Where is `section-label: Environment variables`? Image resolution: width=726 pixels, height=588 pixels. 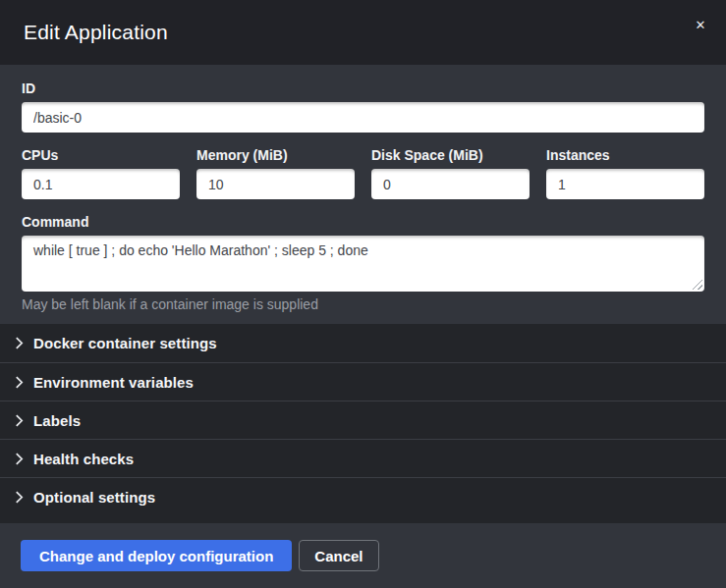 section-label: Environment variables is located at coordinates (114, 383).